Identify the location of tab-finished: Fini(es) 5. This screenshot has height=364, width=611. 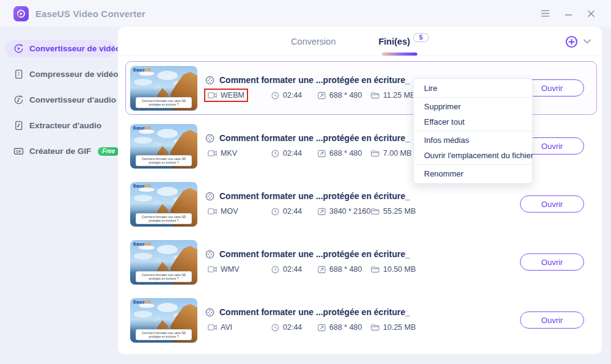
(403, 42).